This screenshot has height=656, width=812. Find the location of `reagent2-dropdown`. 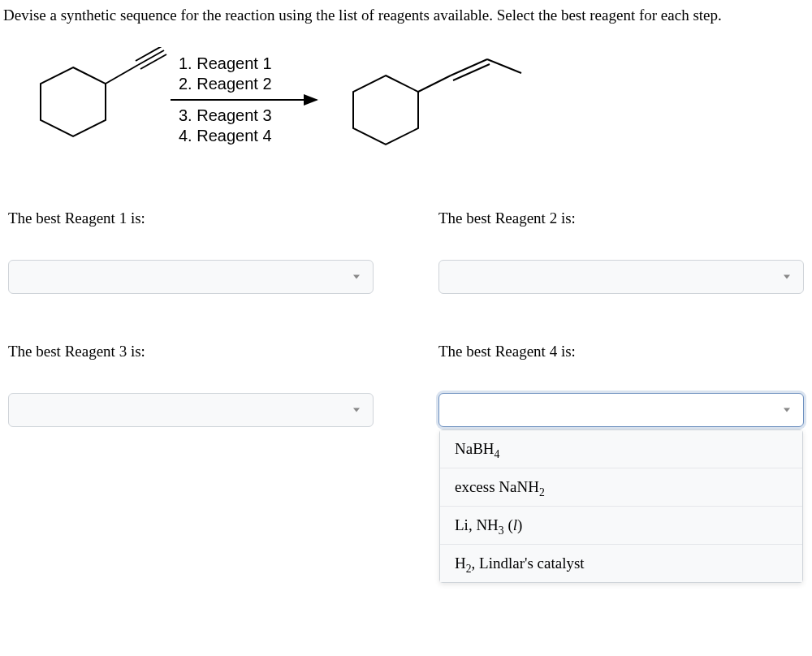

reagent2-dropdown is located at coordinates (621, 277).